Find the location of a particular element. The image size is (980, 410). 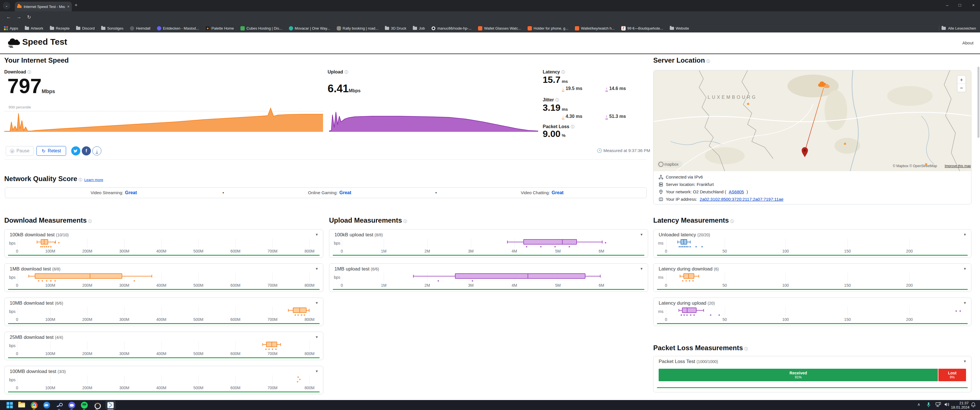

bookmark-item: Artwork is located at coordinates (34, 28).